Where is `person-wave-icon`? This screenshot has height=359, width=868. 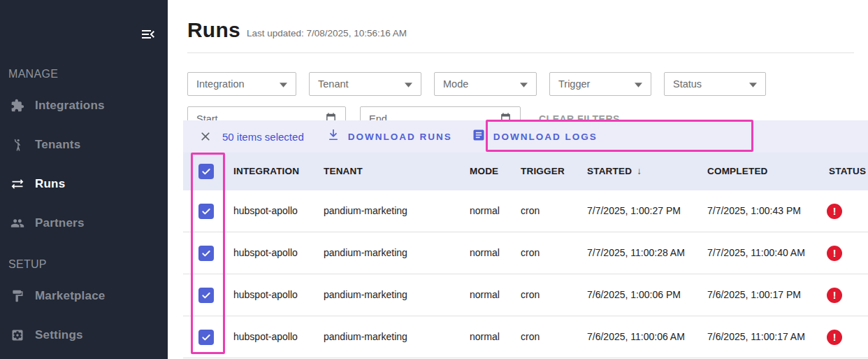
person-wave-icon is located at coordinates (17, 145).